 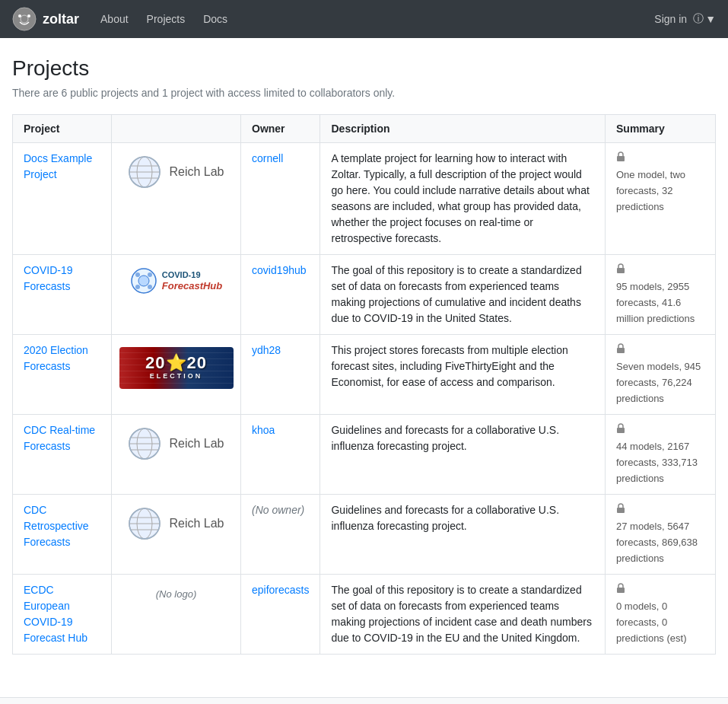 What do you see at coordinates (62, 374) in the screenshot?
I see `project-cell: 2020 Election Forecasts` at bounding box center [62, 374].